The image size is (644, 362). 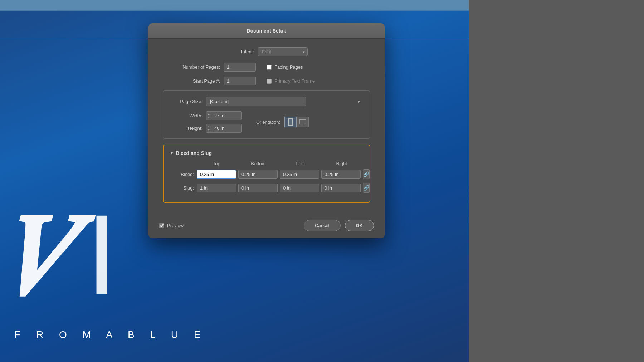 I want to click on wh-orientation-row: Width: ▲ ▼ 27 in Height:, so click(x=267, y=122).